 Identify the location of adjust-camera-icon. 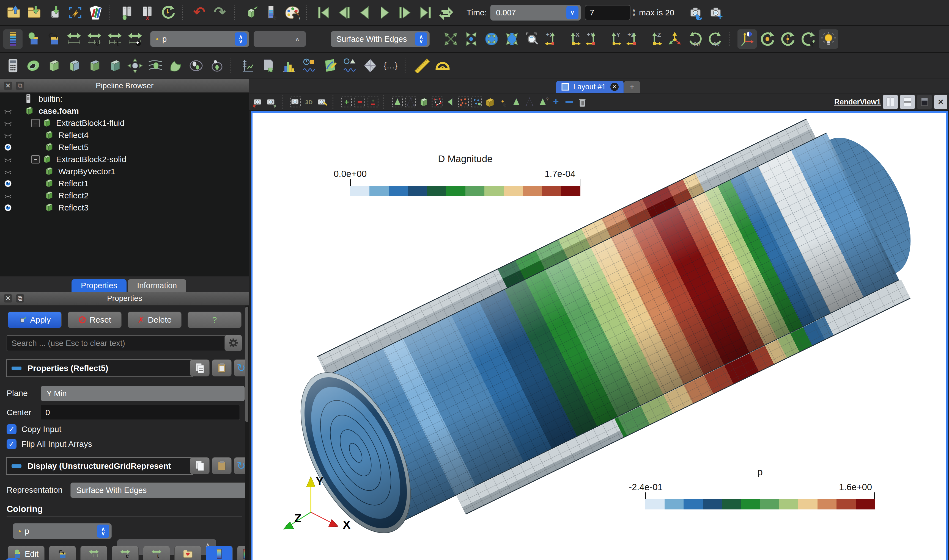
(696, 13).